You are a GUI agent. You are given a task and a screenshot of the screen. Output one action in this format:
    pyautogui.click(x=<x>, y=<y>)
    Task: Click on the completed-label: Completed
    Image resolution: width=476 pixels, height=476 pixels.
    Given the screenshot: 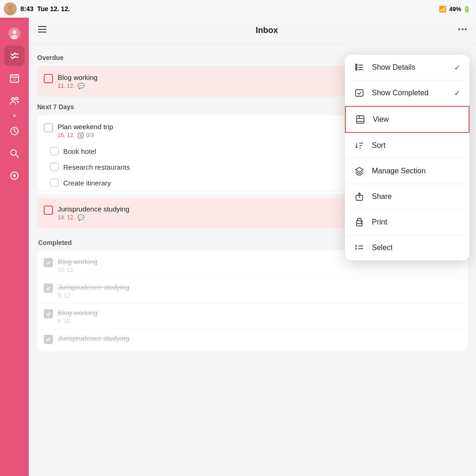 What is the action you would take?
    pyautogui.click(x=55, y=243)
    